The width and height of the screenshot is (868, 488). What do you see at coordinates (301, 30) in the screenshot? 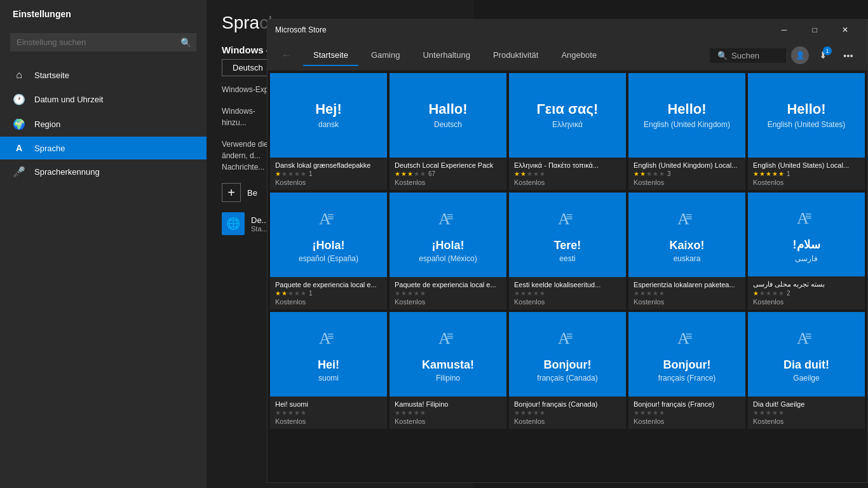
I see `store-title: Microsoft Store` at bounding box center [301, 30].